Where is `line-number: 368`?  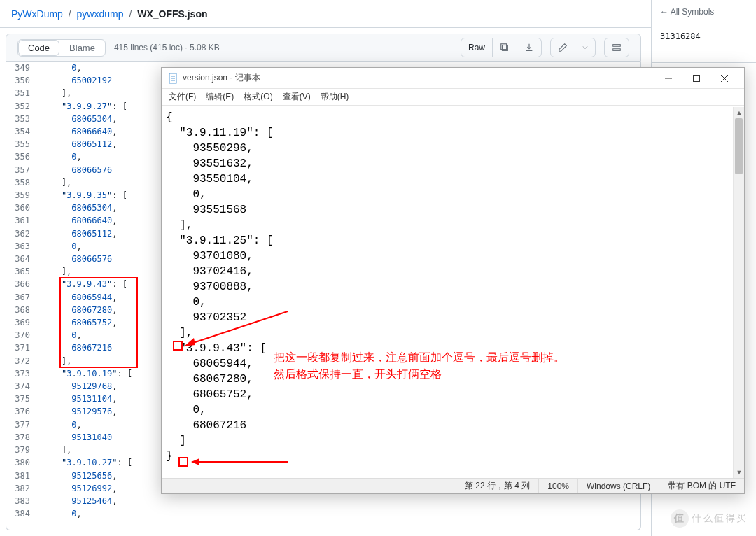
line-number: 368 is located at coordinates (24, 310).